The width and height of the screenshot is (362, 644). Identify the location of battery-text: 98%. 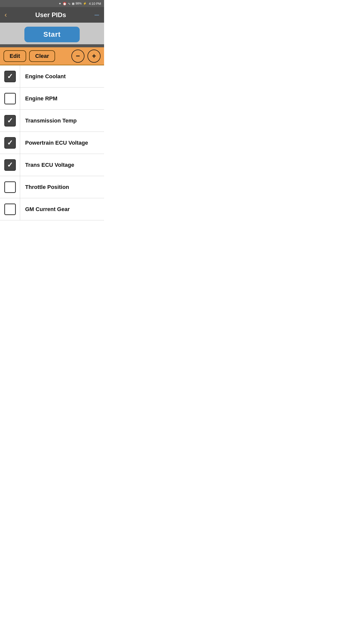
(79, 4).